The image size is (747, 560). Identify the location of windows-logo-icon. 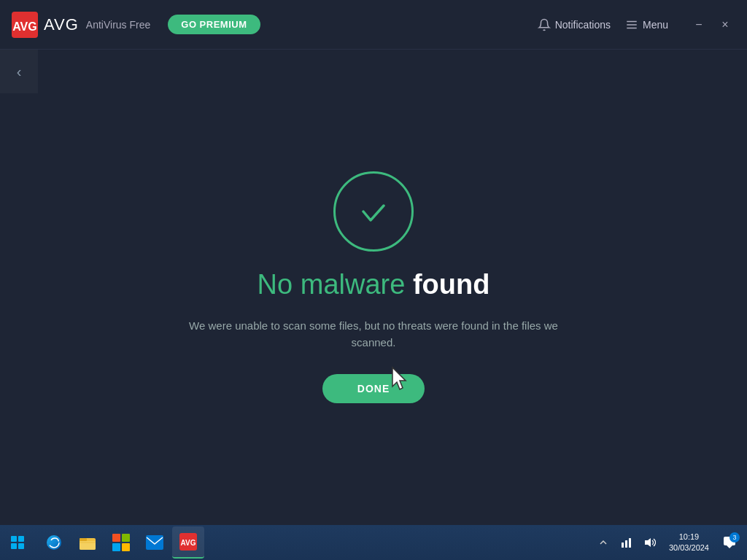
(18, 542).